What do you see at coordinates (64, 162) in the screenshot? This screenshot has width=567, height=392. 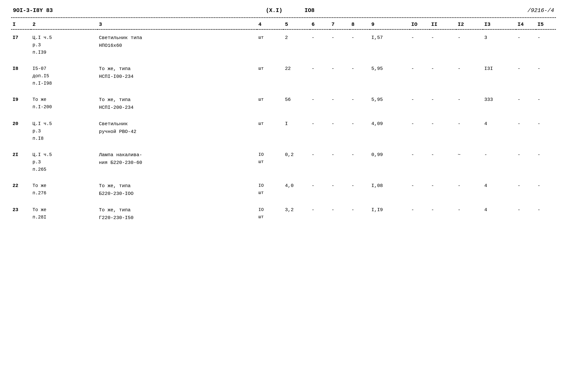 I see `cell-reference: Ц.I ч.5 р.3 п.265` at bounding box center [64, 162].